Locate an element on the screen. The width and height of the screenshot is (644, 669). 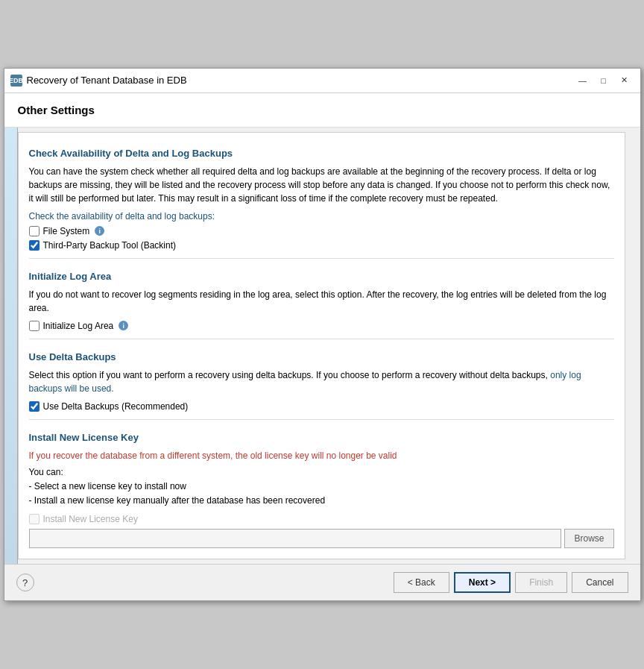
finish-button: Finish is located at coordinates (541, 582).